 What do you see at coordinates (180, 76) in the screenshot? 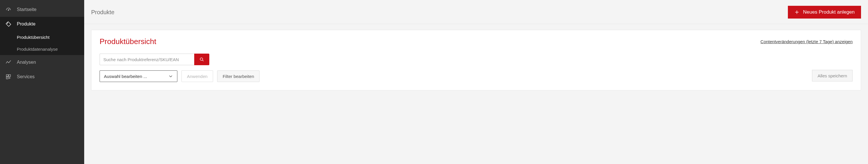
I see `action-row: Auswahl bearbeiten ... Anwenden Filter b…` at bounding box center [180, 76].